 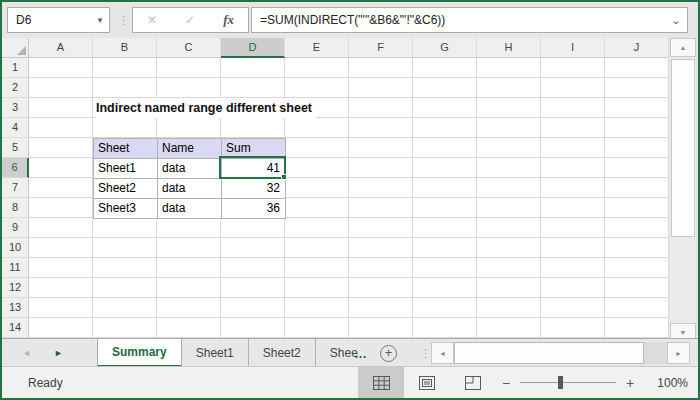 What do you see at coordinates (349, 48) in the screenshot?
I see `column-headers: A B C D E F G H I J` at bounding box center [349, 48].